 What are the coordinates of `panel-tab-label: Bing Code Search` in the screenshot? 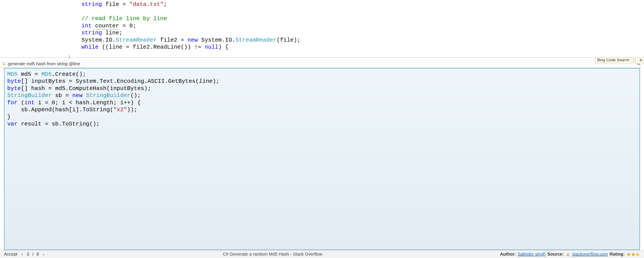 It's located at (613, 60).